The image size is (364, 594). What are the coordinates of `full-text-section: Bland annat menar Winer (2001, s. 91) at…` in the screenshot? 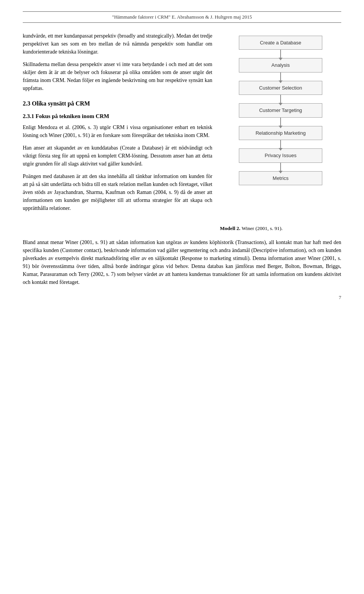 It's located at (182, 262).